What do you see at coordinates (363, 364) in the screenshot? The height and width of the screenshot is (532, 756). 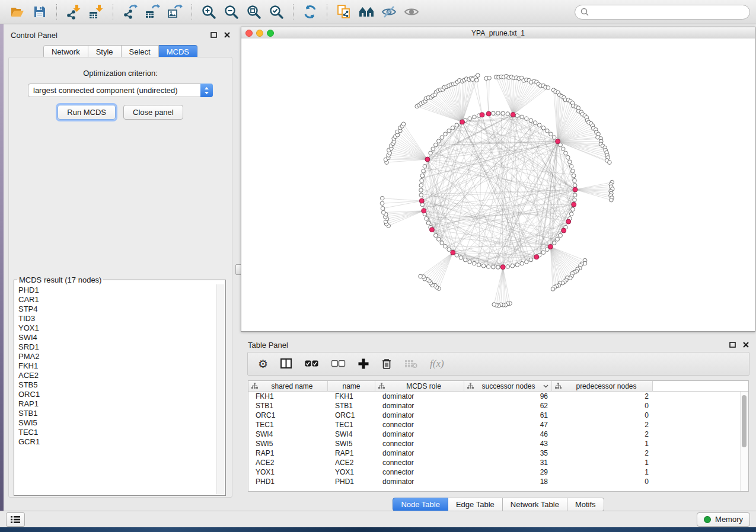 I see `create-column-button` at bounding box center [363, 364].